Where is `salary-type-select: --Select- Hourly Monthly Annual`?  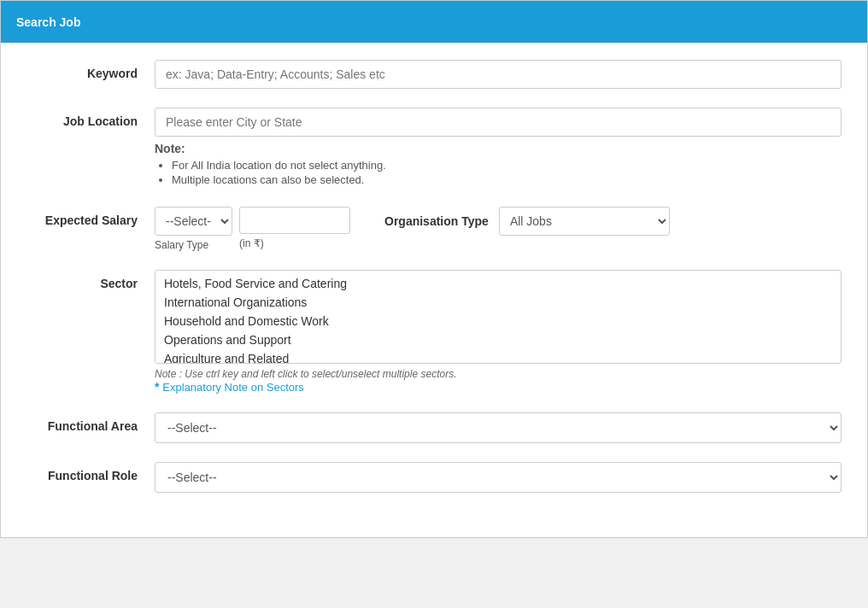
salary-type-select: --Select- Hourly Monthly Annual is located at coordinates (193, 221).